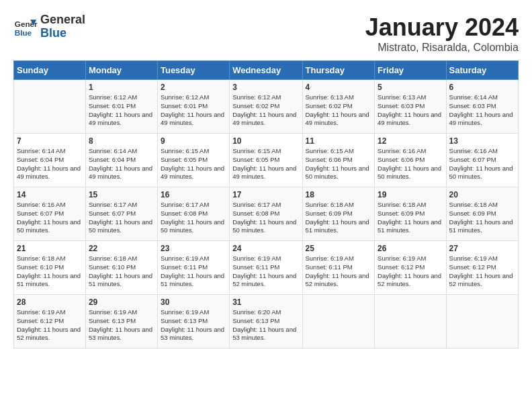  I want to click on logo-icon: General Blue, so click(26, 27).